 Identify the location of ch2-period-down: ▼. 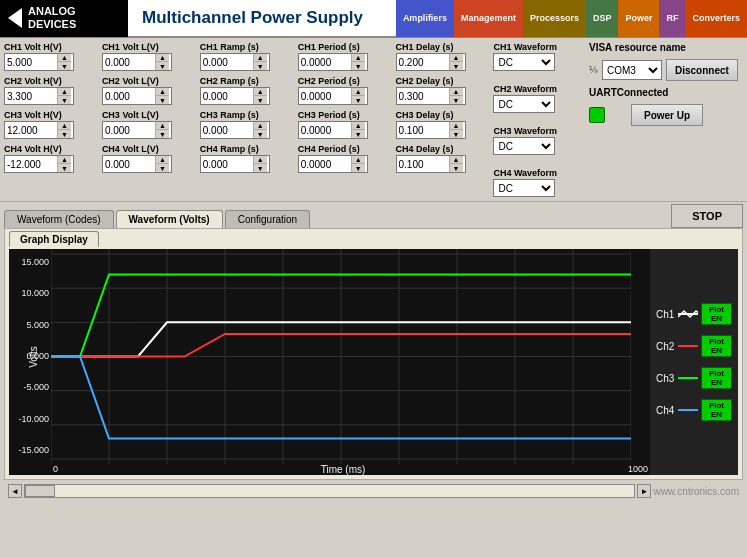
(358, 100).